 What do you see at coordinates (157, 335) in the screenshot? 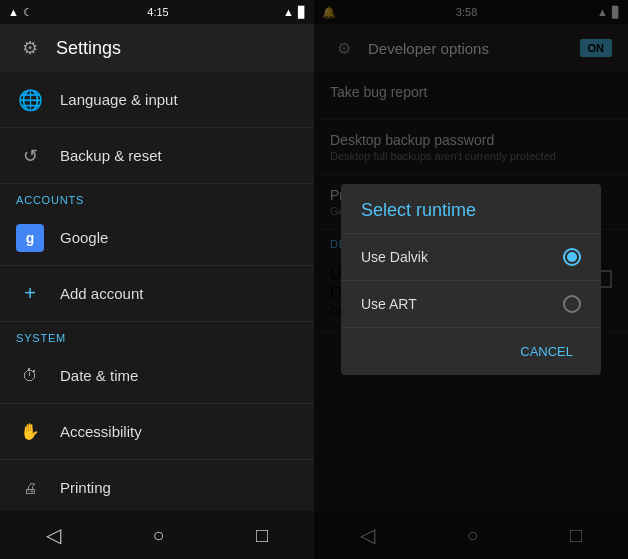
I see `system-header: SYSTEM` at bounding box center [157, 335].